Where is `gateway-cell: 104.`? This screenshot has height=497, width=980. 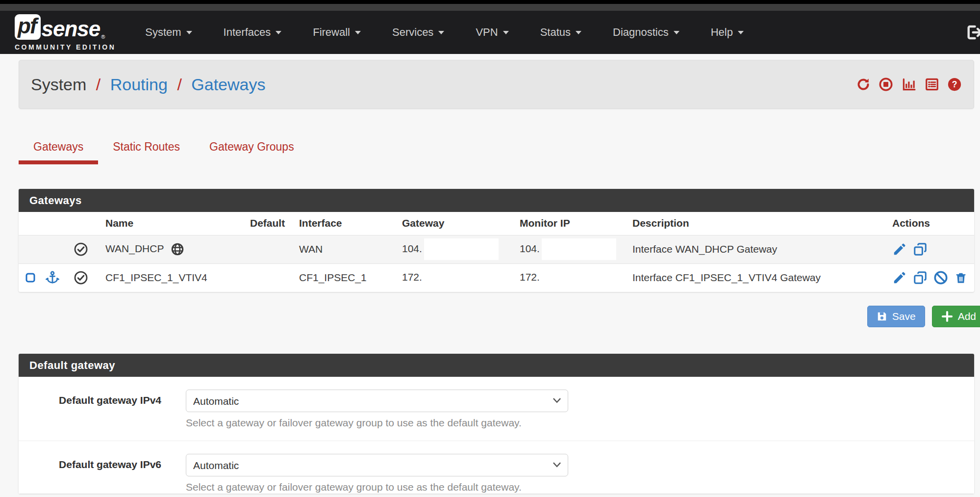 gateway-cell: 104. is located at coordinates (455, 249).